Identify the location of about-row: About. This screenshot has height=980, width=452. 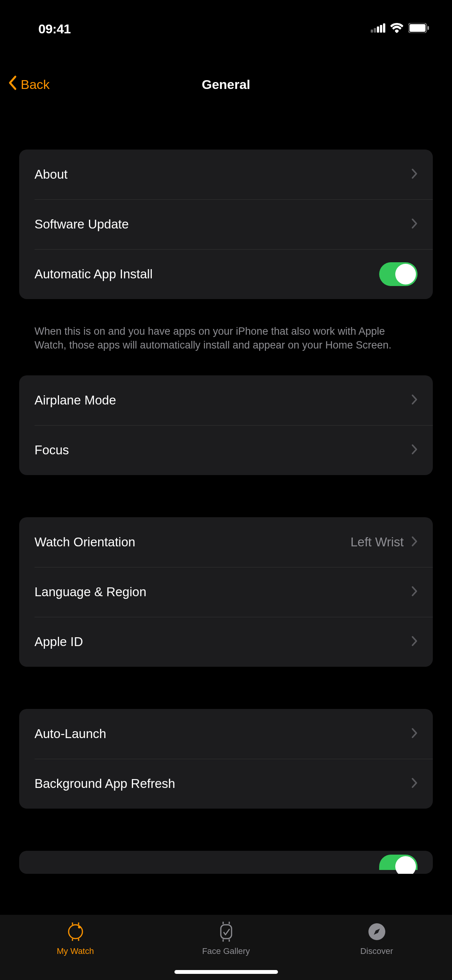
(226, 174).